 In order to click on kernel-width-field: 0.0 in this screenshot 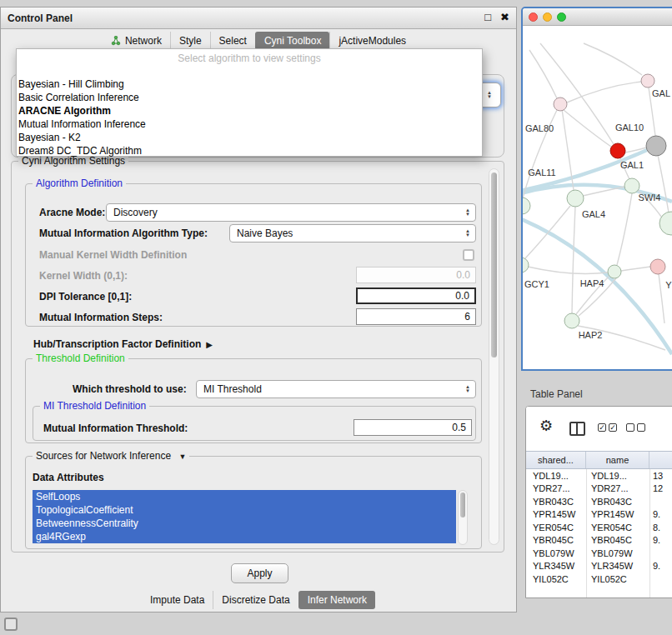, I will do `click(416, 275)`.